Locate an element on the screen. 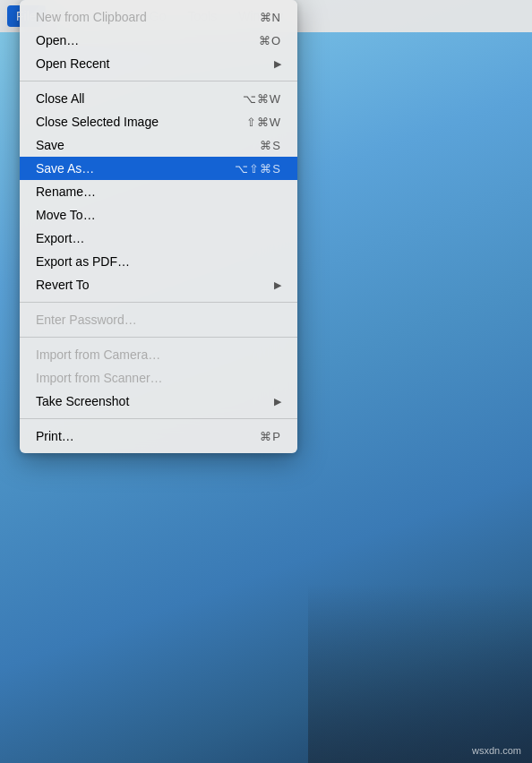 The height and width of the screenshot is (763, 532). menu-section-2: Close All ⌥⌘W Close Selected Image ⇧⌘W S… is located at coordinates (159, 192).